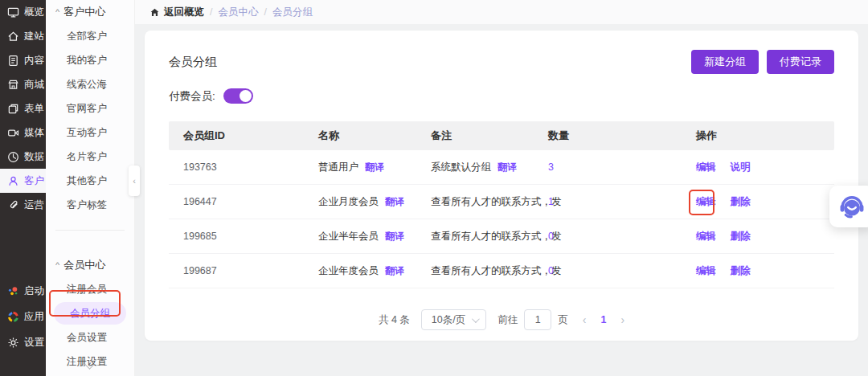 This screenshot has height=376, width=868. Describe the element at coordinates (23, 84) in the screenshot. I see `sidebar-item-mall: 商城` at that location.